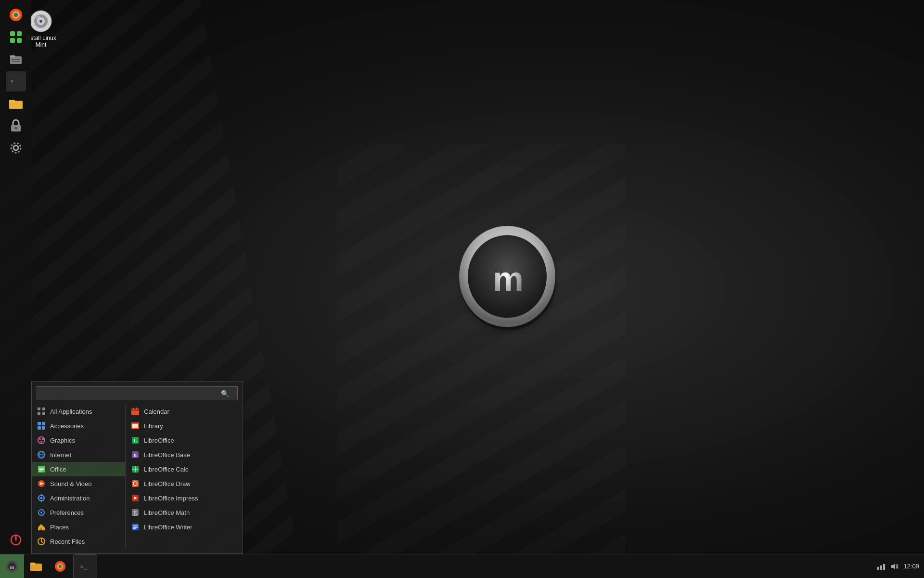 Image resolution: width=924 pixels, height=578 pixels. What do you see at coordinates (184, 512) in the screenshot?
I see `menu-item-libreoffice-math: ∑ LibreOffice Math` at bounding box center [184, 512].